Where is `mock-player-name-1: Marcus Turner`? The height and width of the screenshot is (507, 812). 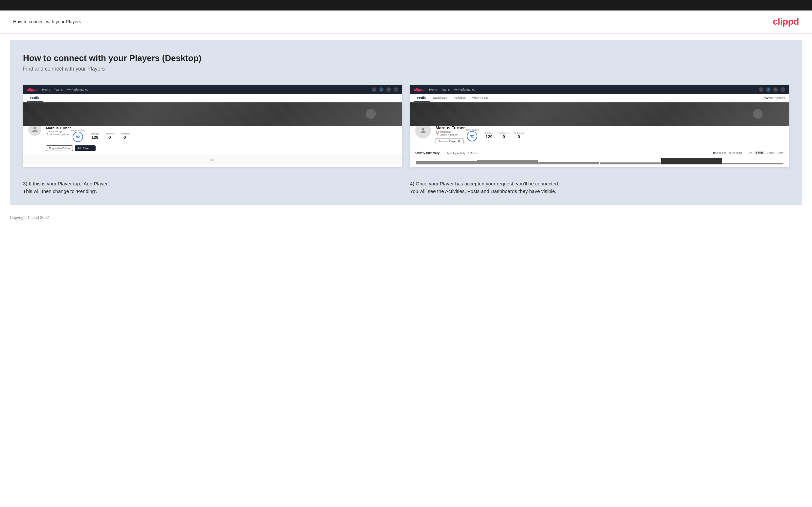 mock-player-name-1: Marcus Turner is located at coordinates (58, 128).